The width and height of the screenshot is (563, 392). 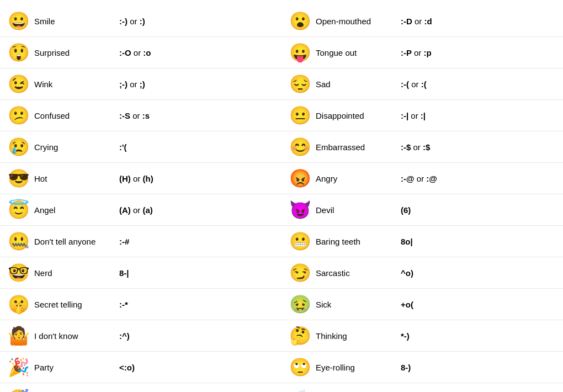 I want to click on emoji-code: :'(, so click(x=147, y=147).